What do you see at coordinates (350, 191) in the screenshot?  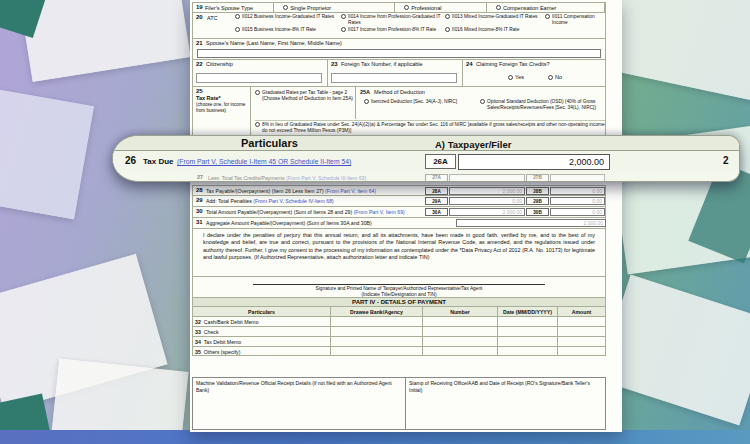 I see `schedule-link: (From Part V, Item 64)` at bounding box center [350, 191].